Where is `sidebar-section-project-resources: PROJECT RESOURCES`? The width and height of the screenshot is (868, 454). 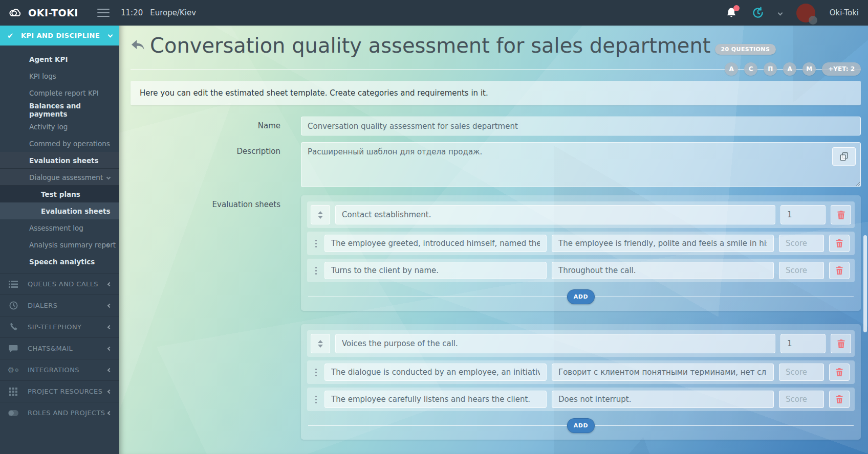
sidebar-section-project-resources: PROJECT RESOURCES is located at coordinates (59, 391).